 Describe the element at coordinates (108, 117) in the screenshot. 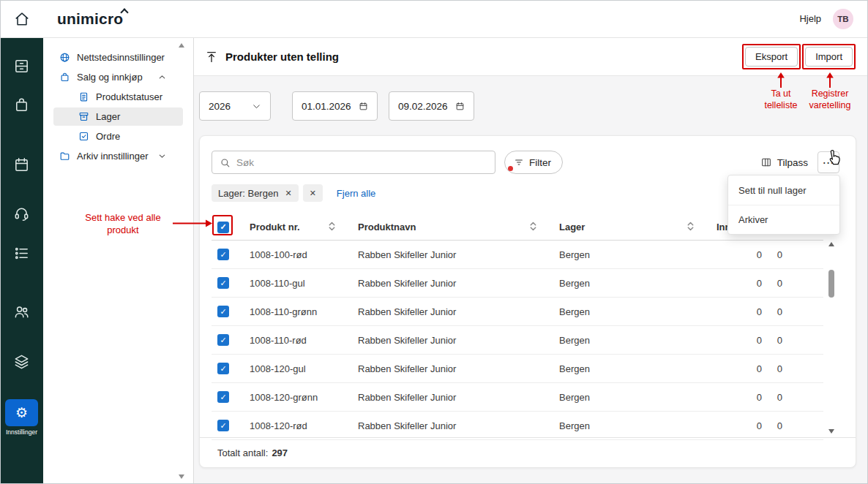

I see `sidebar-item-label: Lager` at that location.